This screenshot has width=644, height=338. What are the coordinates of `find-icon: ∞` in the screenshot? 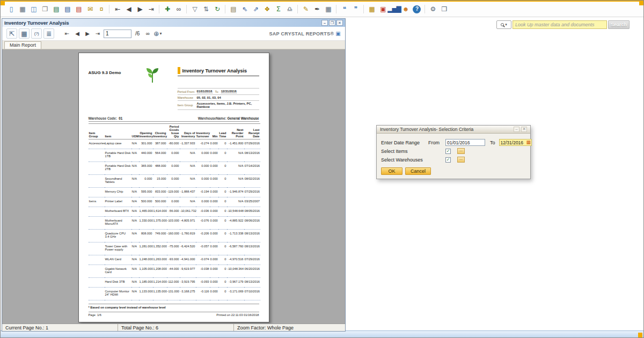 It's located at (148, 34).